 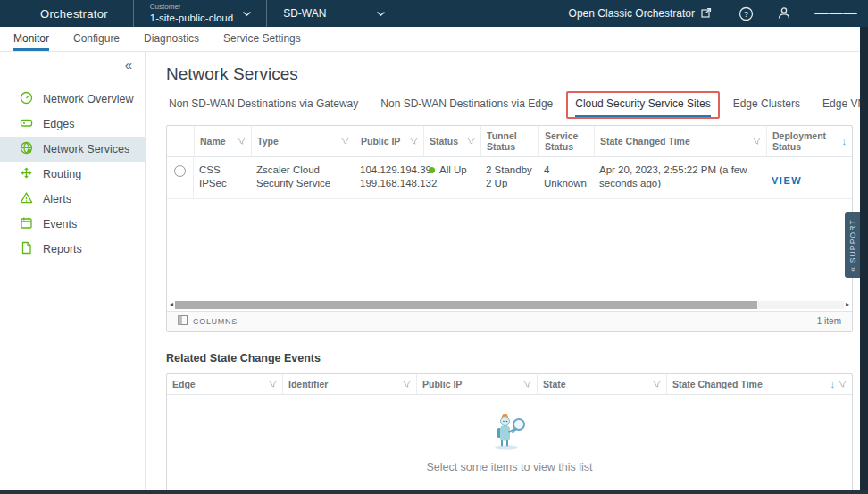 I want to click on tab-nsd-via-gateway: Non SD-WAN Destinations via Gateway, so click(x=263, y=107).